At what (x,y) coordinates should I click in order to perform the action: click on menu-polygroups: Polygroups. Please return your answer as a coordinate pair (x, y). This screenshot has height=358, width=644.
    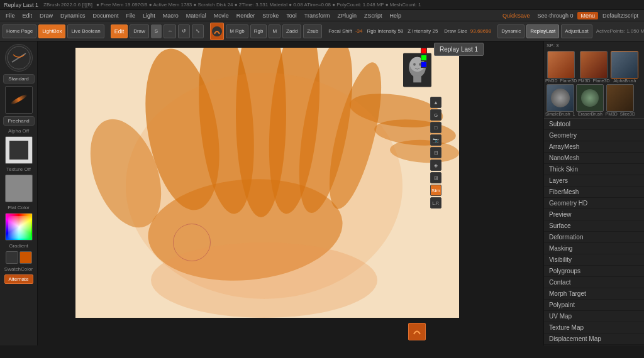
    Looking at the image, I should click on (594, 271).